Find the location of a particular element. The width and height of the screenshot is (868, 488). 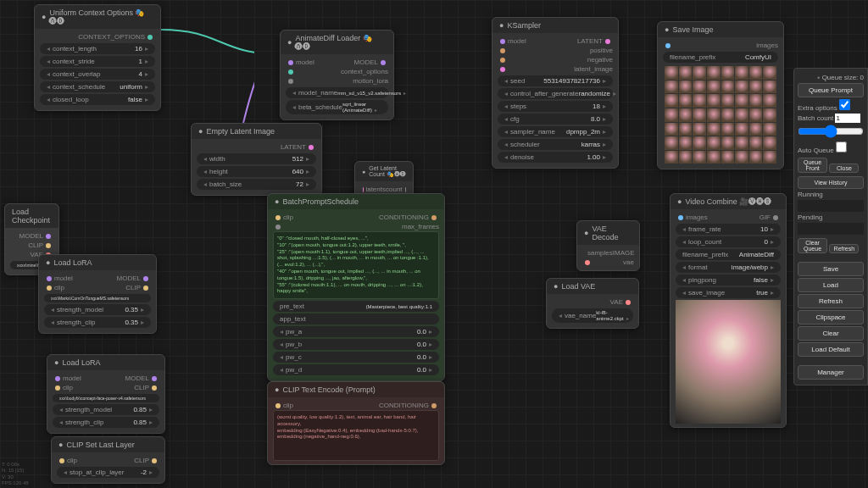

save-button: Save is located at coordinates (831, 269).